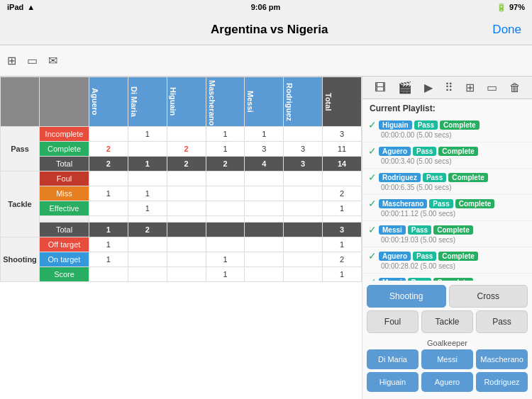 This screenshot has width=532, height=399. Describe the element at coordinates (502, 382) in the screenshot. I see `rodriguez-button: Rodriguez` at that location.